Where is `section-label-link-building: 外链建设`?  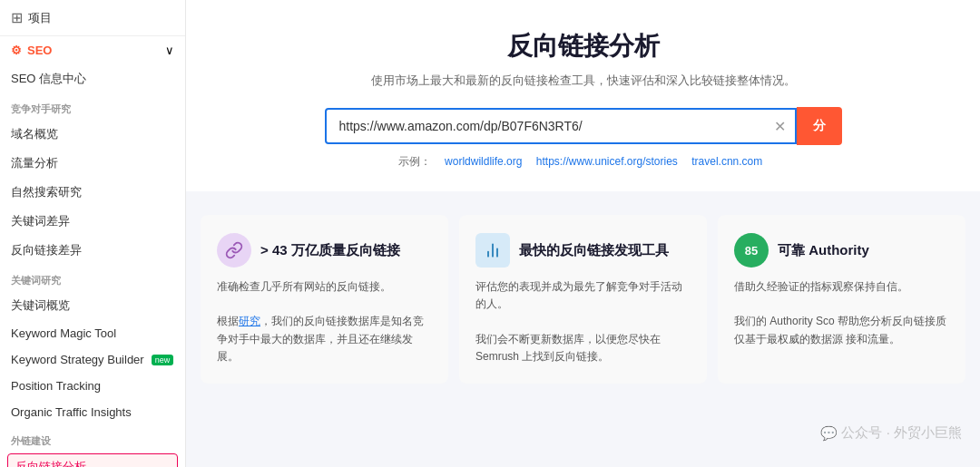 section-label-link-building: 外链建设 is located at coordinates (93, 439).